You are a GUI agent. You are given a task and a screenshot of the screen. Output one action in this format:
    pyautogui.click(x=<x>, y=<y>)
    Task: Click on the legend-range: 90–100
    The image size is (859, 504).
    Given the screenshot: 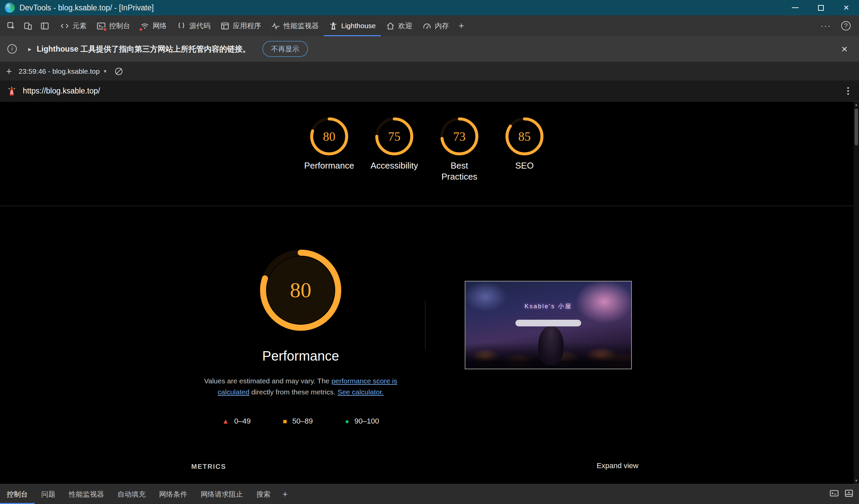 What is the action you would take?
    pyautogui.click(x=367, y=421)
    